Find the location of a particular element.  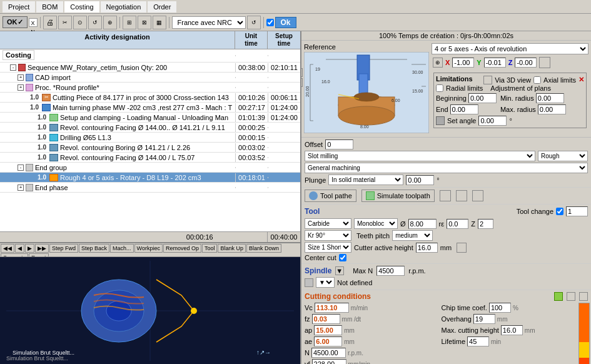

new-btn: 🖨 is located at coordinates (50, 23).